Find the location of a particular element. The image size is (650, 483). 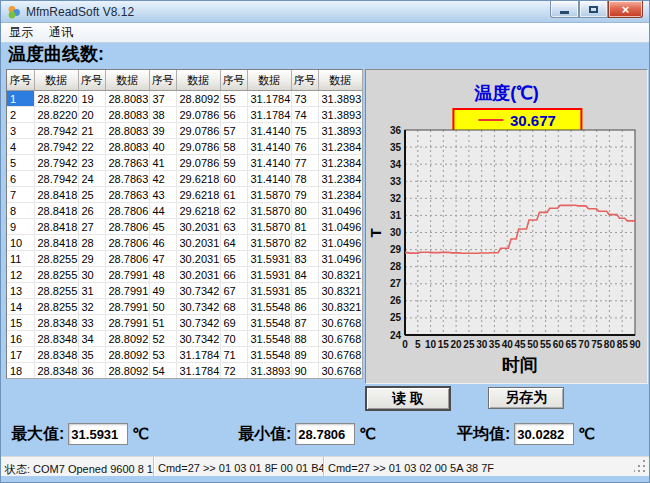

min-value-field is located at coordinates (325, 434).